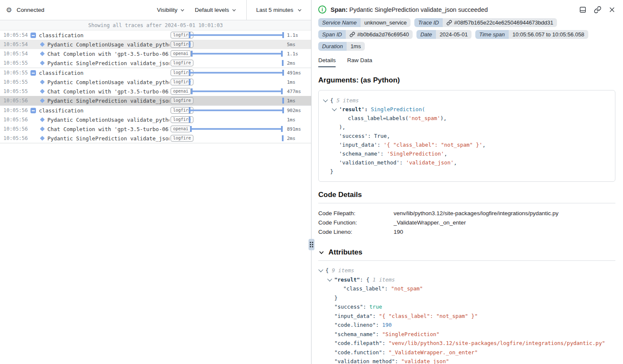 The width and height of the screenshot is (623, 364). I want to click on metadata-badge: Time span10:05:56.057 to 10:05:56.058, so click(532, 35).